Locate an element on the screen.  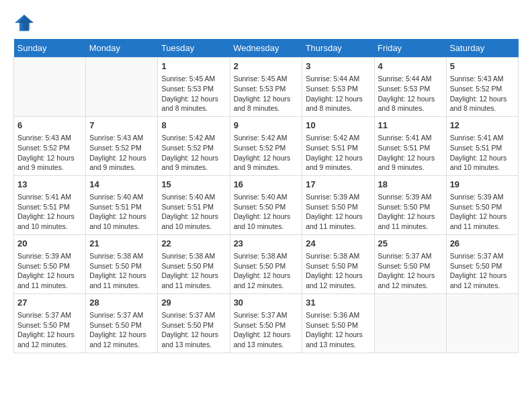
calendar-cell: 14Sunrise: 5:40 AM Sunset: 5:51 PM Dayli… is located at coordinates (122, 205).